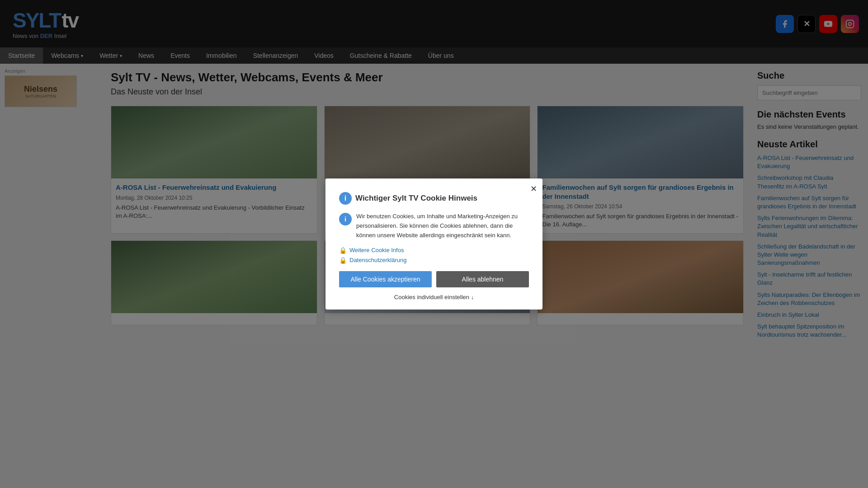 This screenshot has height=488, width=868. Describe the element at coordinates (443, 226) in the screenshot. I see `cookie-body-text: Wir benutzen Cookies, um Inhalte und Mar…` at that location.